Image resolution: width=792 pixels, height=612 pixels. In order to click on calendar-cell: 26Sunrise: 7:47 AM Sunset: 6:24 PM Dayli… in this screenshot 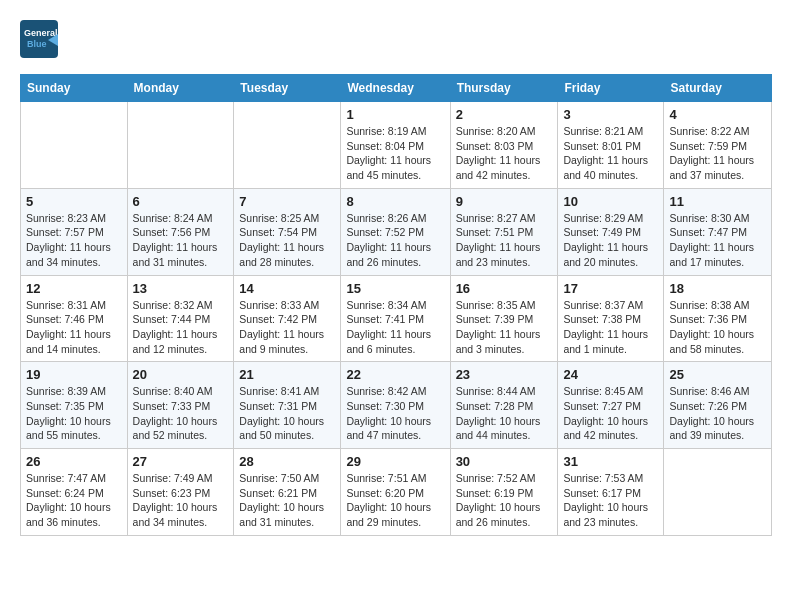, I will do `click(74, 492)`.